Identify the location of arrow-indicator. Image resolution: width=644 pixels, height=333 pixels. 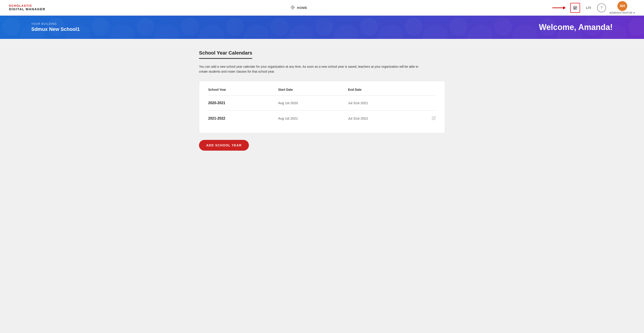
(559, 8).